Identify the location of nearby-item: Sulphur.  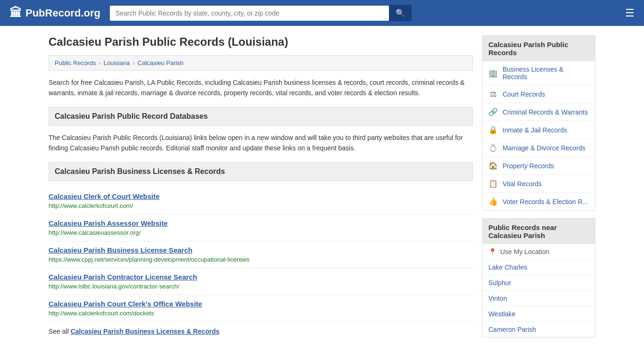
(539, 283).